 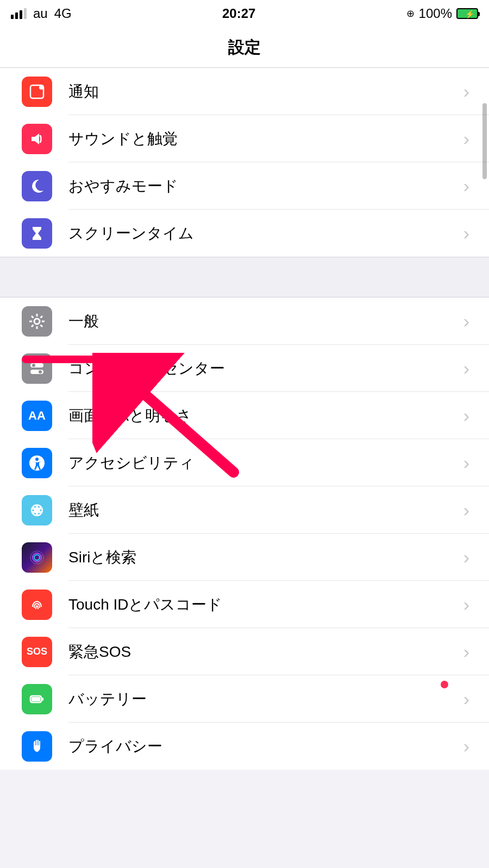 What do you see at coordinates (244, 699) in the screenshot?
I see `row-battery: バッテリー ›` at bounding box center [244, 699].